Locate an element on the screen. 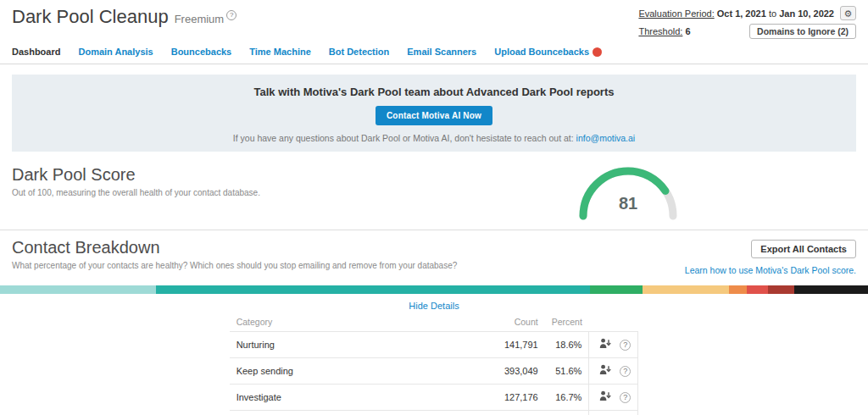 This screenshot has width=868, height=415. tab-wrap-bot-detection: Bot Detection is located at coordinates (359, 52).